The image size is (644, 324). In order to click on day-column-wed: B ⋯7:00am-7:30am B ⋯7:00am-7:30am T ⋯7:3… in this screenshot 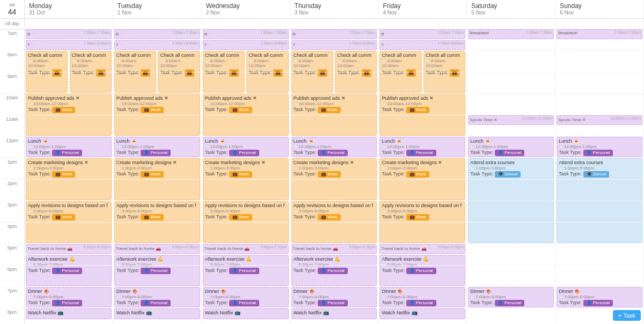, I will do `click(246, 177)`.